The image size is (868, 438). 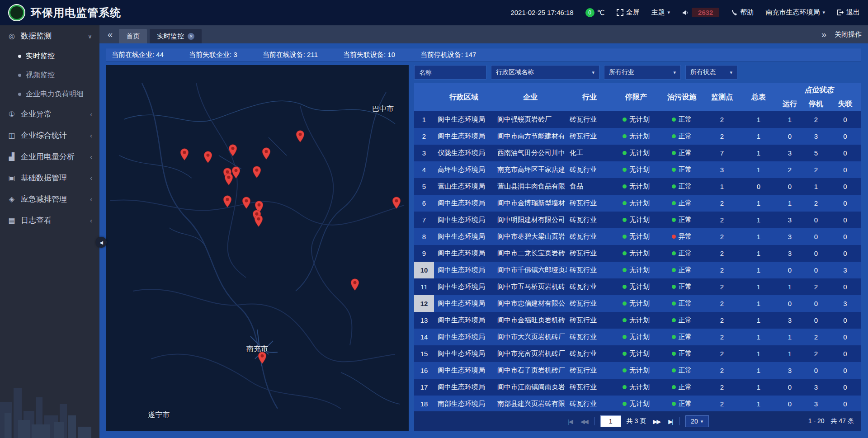 What do you see at coordinates (530, 186) in the screenshot?
I see `cell-company: 营山县润丰肉食品有限` at bounding box center [530, 186].